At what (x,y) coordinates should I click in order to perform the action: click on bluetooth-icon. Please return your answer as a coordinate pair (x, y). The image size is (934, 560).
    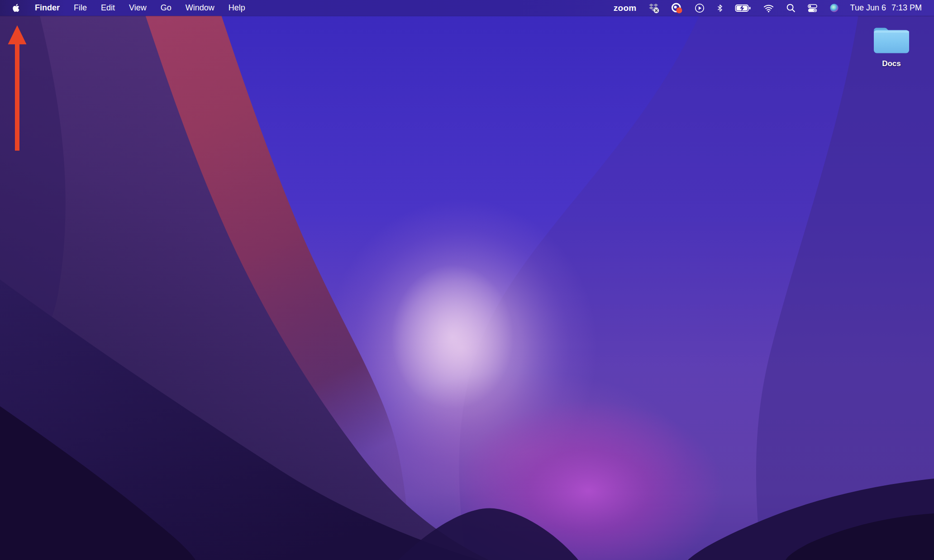
    Looking at the image, I should click on (720, 8).